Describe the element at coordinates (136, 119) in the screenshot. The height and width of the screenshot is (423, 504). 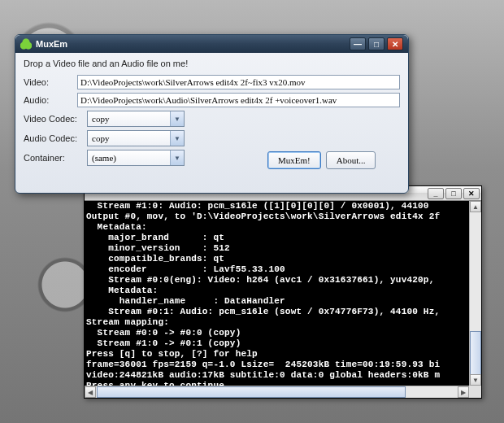
I see `video-codec-select: copy ▼` at that location.